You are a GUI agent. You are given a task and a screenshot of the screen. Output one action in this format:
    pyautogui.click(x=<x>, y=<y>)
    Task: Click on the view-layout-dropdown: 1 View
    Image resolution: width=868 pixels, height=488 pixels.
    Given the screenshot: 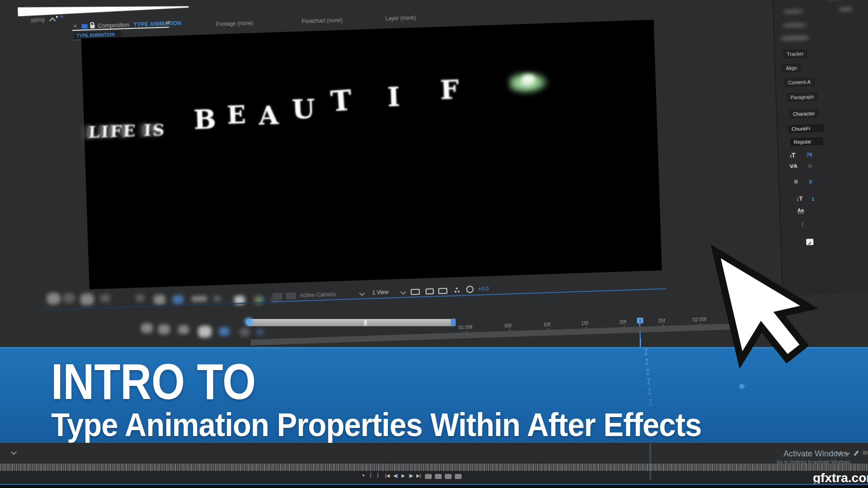 What is the action you would take?
    pyautogui.click(x=380, y=292)
    